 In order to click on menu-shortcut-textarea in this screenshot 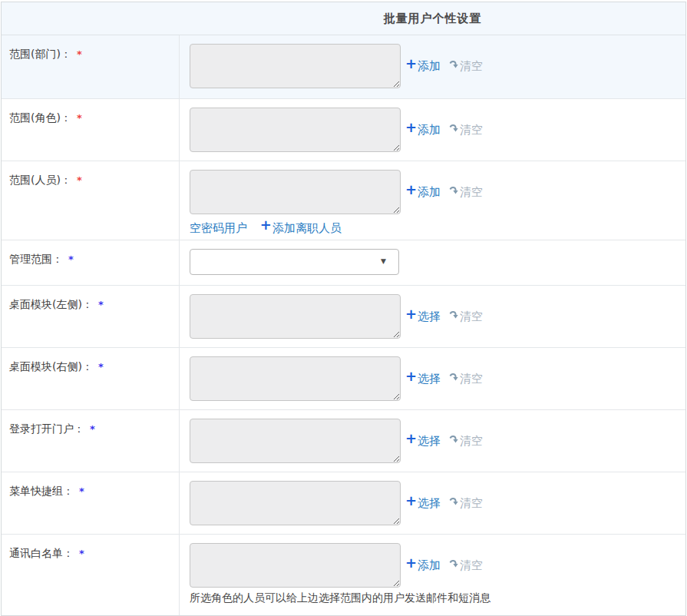, I will do `click(295, 503)`.